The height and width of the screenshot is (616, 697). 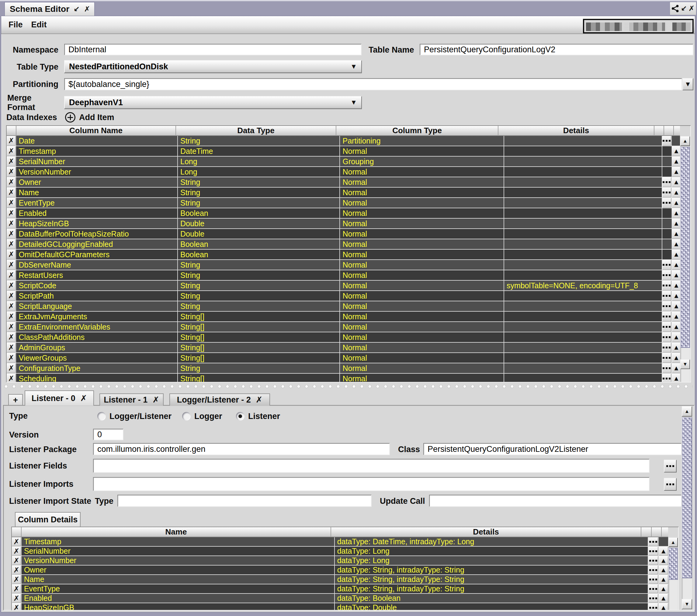 I want to click on import-state-type-input, so click(x=244, y=501).